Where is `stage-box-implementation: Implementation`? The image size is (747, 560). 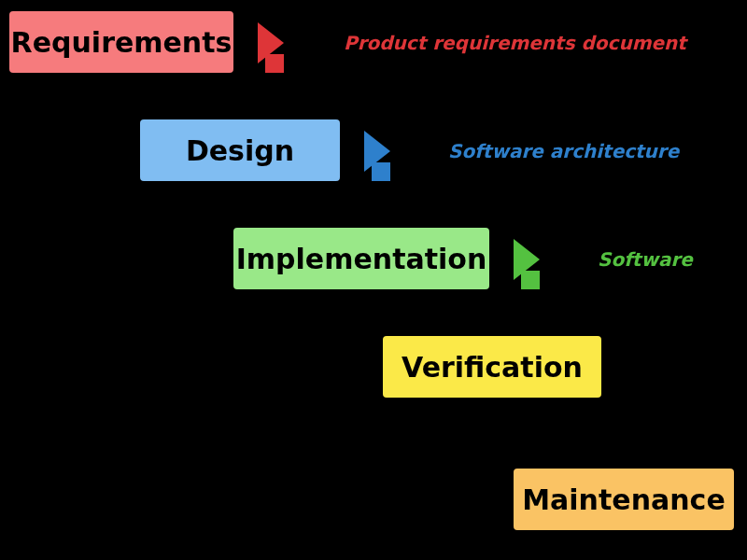
stage-box-implementation: Implementation is located at coordinates (361, 259).